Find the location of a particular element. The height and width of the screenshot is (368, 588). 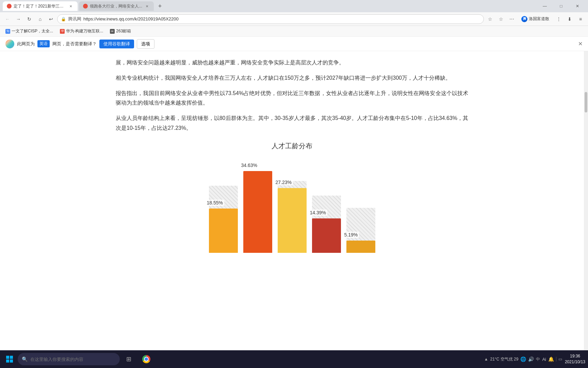

system-clock: 19:36 2021/10/13 is located at coordinates (575, 359).